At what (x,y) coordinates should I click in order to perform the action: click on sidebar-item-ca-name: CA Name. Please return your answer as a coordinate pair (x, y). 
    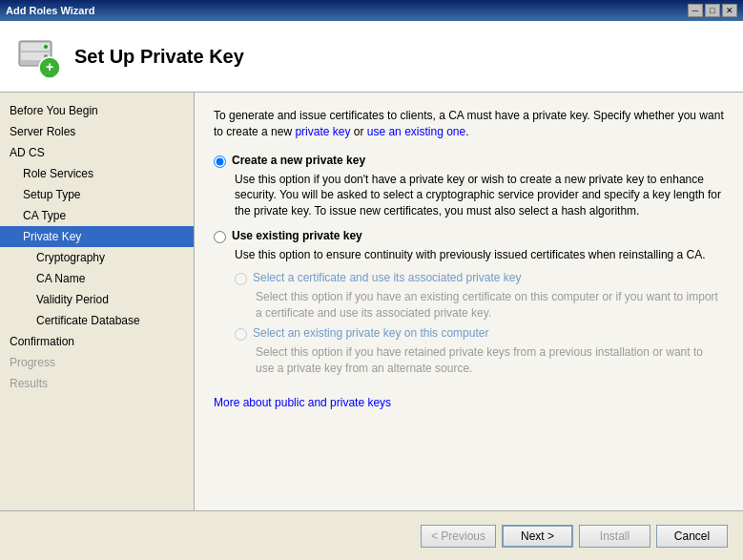
    Looking at the image, I should click on (97, 279).